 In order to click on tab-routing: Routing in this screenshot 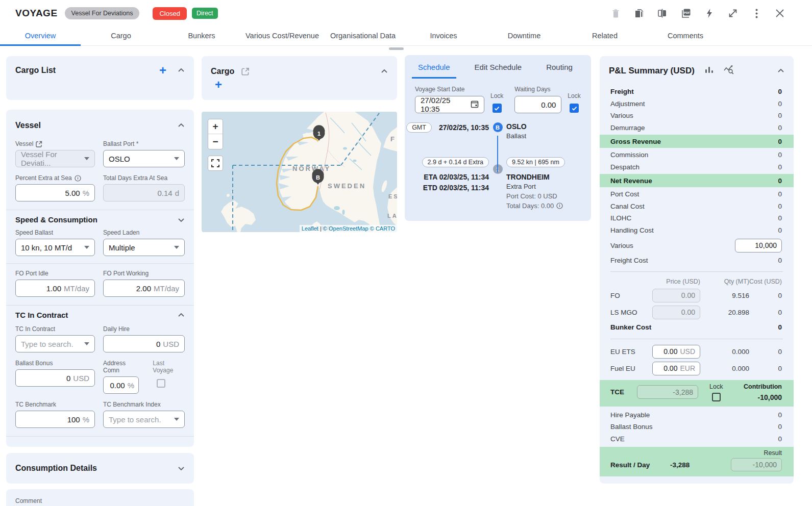, I will do `click(559, 67)`.